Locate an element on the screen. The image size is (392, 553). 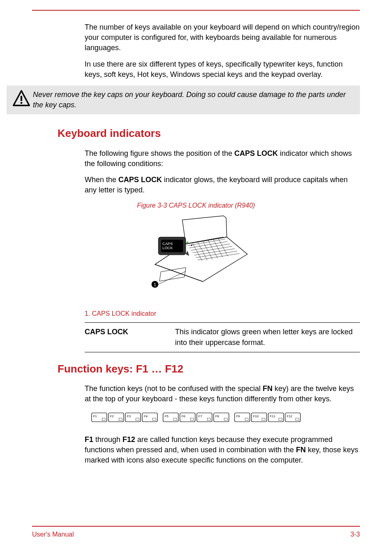
svg-text: F2 is located at coordinates (112, 416).